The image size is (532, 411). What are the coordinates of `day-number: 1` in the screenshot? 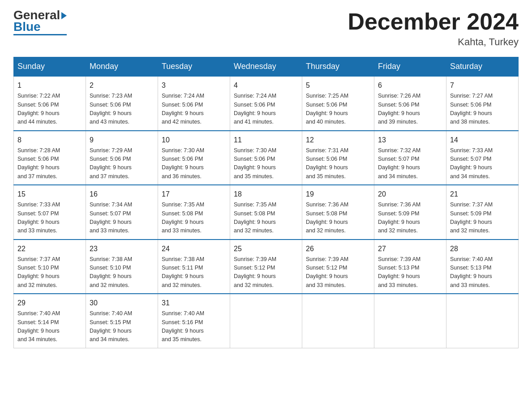 It's located at (50, 86).